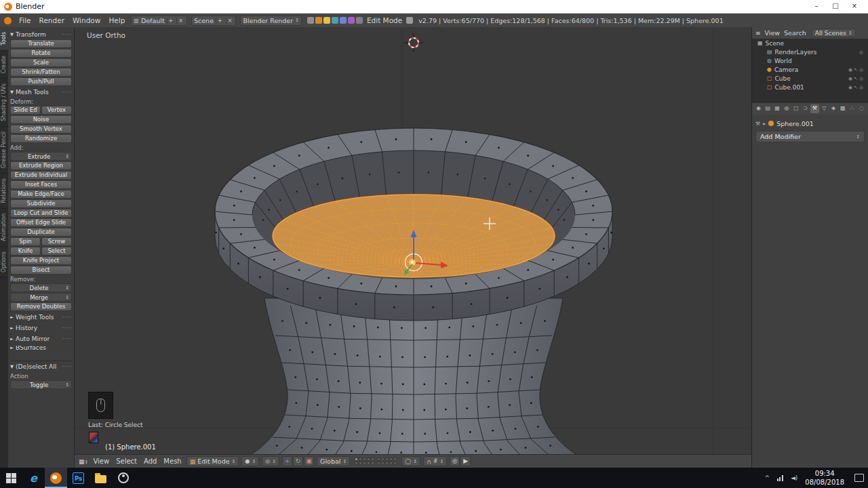  I want to click on shrink-fatten-button: Shrink/Fatten, so click(41, 72).